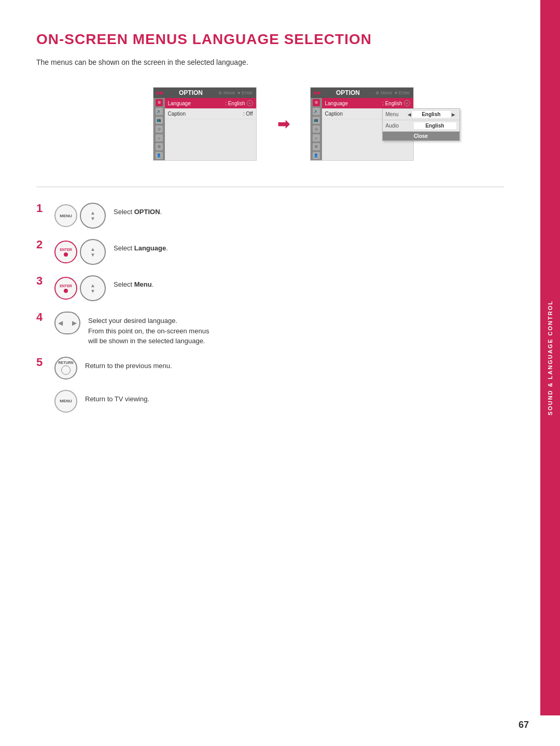 This screenshot has height=746, width=560. I want to click on menu1-row-caption: Caption : Off, so click(211, 114).